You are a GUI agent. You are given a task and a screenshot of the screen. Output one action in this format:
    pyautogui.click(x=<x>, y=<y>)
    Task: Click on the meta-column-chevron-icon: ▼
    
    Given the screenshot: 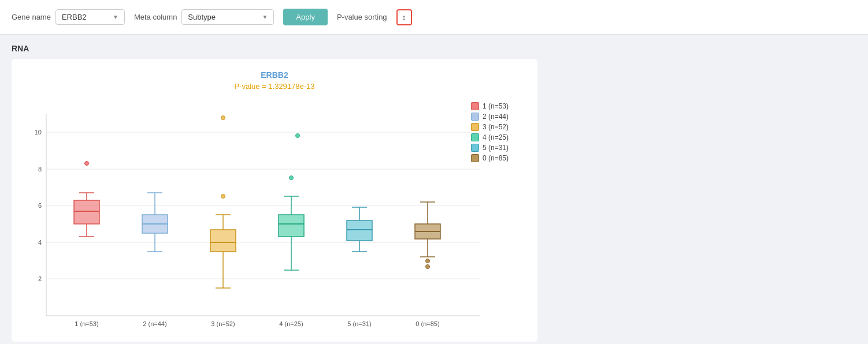 What is the action you would take?
    pyautogui.click(x=265, y=17)
    